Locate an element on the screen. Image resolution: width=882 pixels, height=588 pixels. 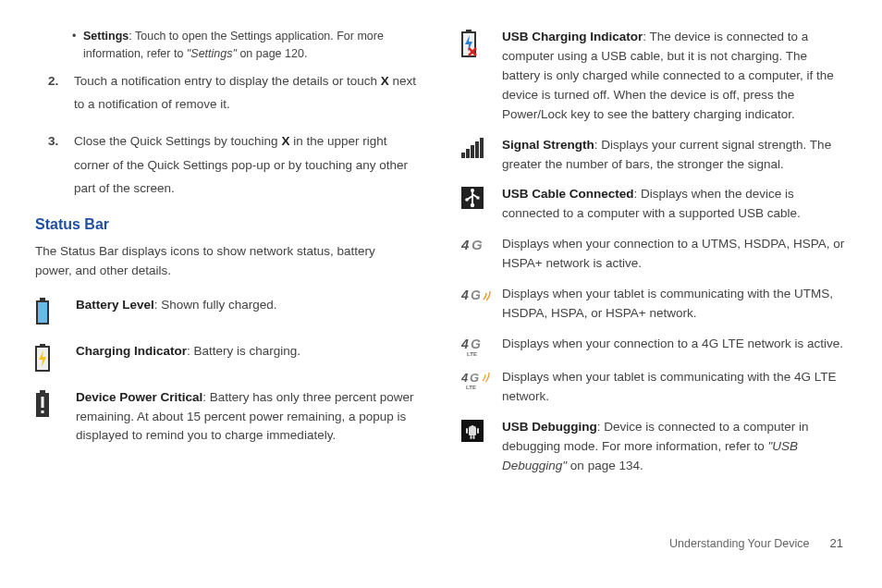
status-item-4glte-comm: 4GLTE Displays when your tablet is commu… is located at coordinates (655, 387).